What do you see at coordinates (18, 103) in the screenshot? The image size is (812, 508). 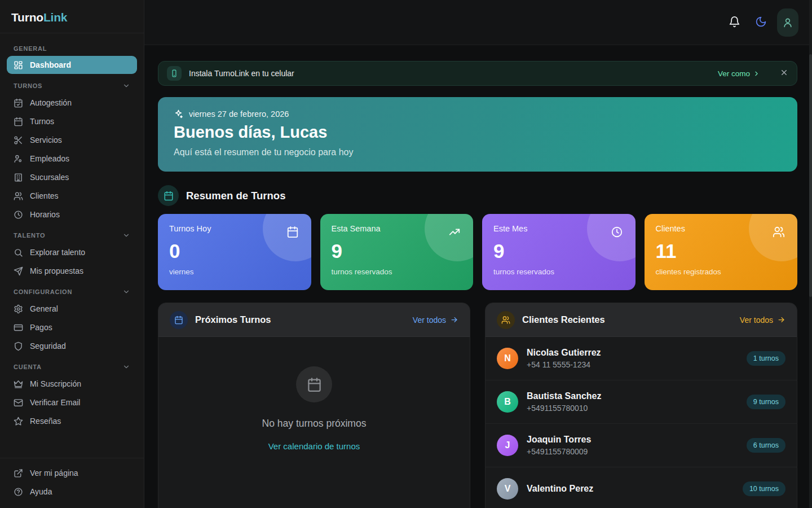 I see `calendar-check-icon` at bounding box center [18, 103].